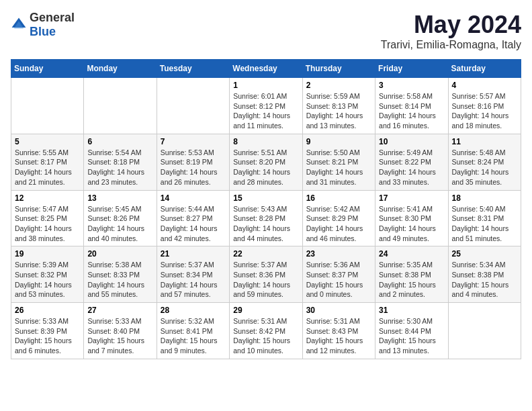 The image size is (532, 411). Describe the element at coordinates (19, 25) in the screenshot. I see `logo-icon` at that location.